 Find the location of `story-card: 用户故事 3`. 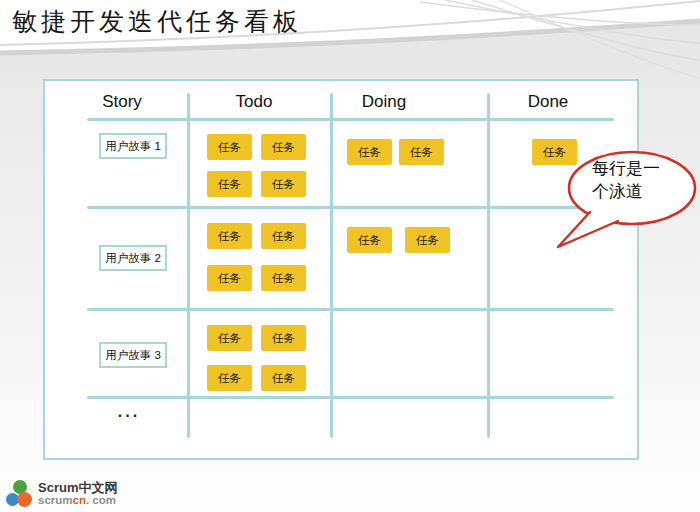

story-card: 用户故事 3 is located at coordinates (133, 355).